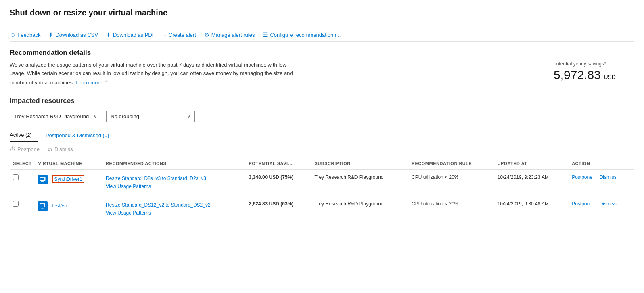  I want to click on row1-action-cell: Postpone | Dismiss, so click(601, 182).